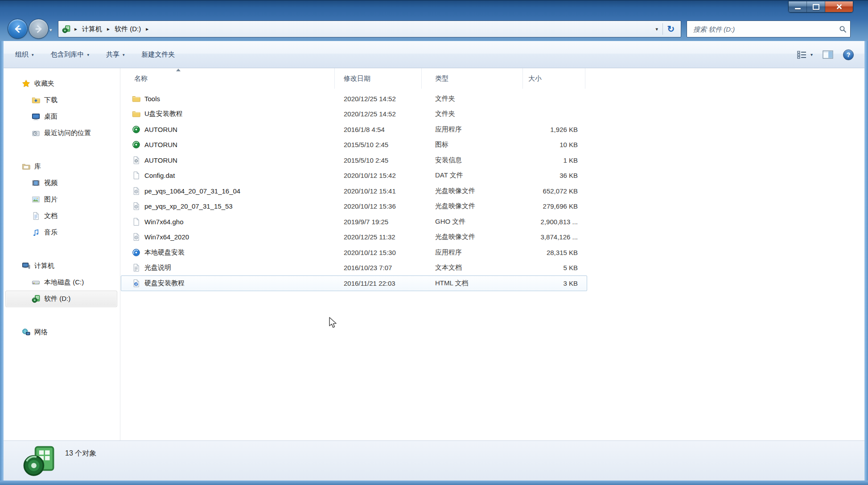 The width and height of the screenshot is (868, 485). Describe the element at coordinates (816, 7) in the screenshot. I see `maximize-button` at that location.